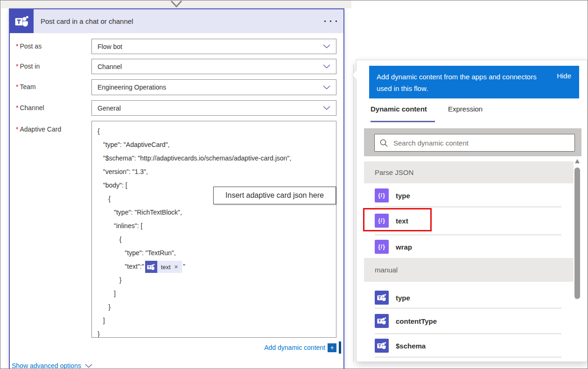  I want to click on json-text-suffix: ", so click(184, 266).